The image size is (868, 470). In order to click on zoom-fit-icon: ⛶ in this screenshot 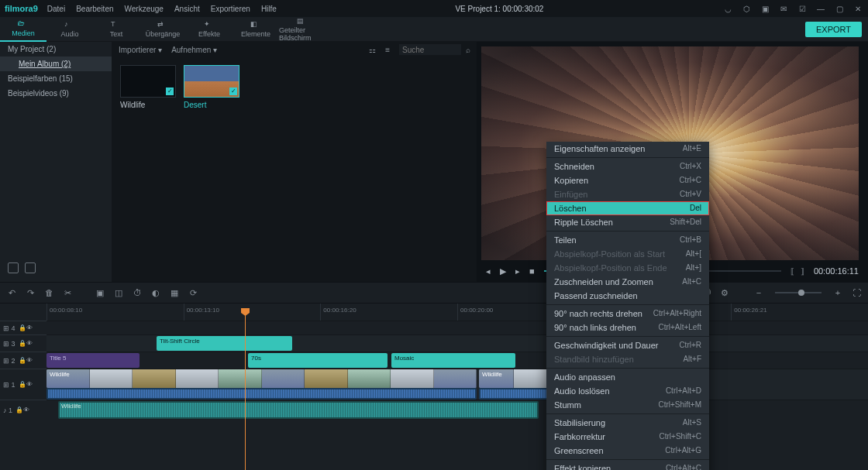, I will do `click(856, 293)`.